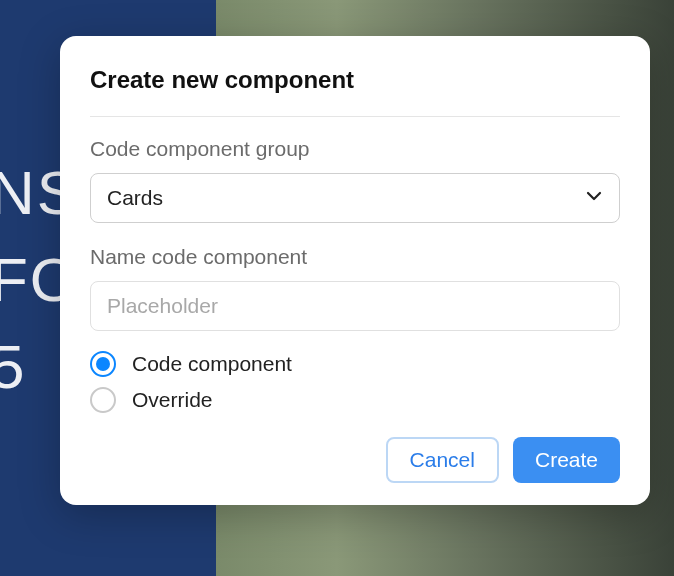 The width and height of the screenshot is (674, 576). Describe the element at coordinates (212, 364) in the screenshot. I see `radio-label: Code component` at that location.